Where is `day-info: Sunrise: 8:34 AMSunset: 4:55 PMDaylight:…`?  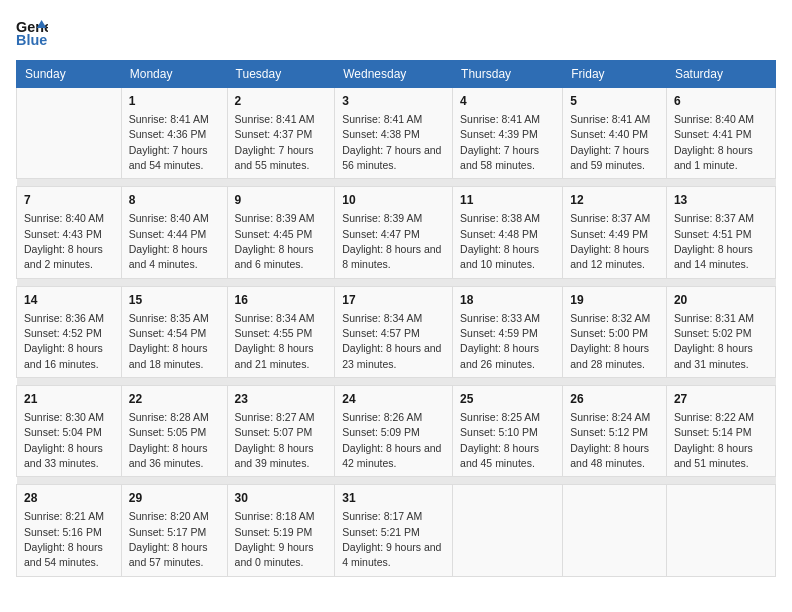
day-info: Sunrise: 8:34 AMSunset: 4:55 PMDaylight:… is located at coordinates (275, 341).